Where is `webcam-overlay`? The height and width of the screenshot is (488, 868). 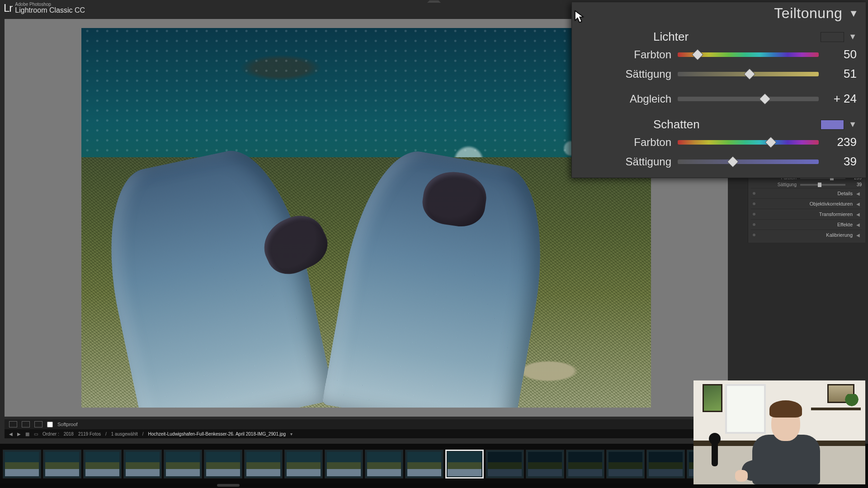 webcam-overlay is located at coordinates (779, 432).